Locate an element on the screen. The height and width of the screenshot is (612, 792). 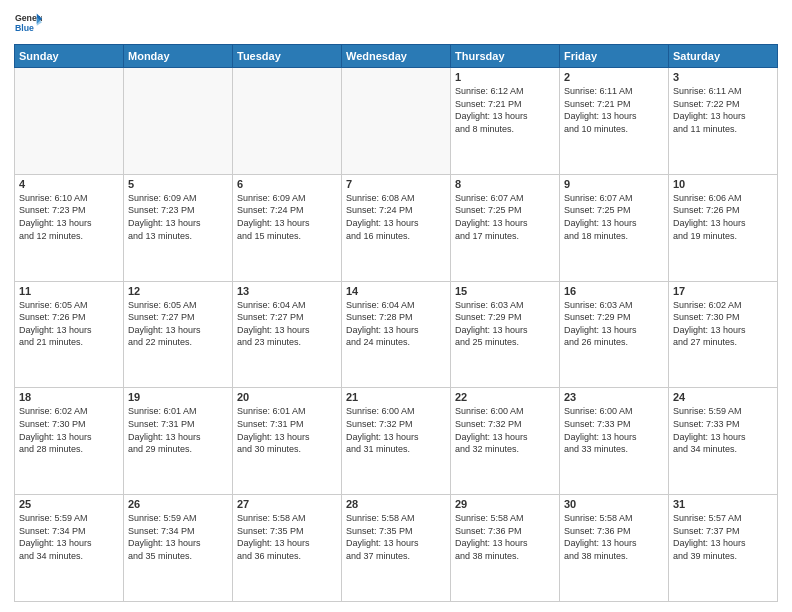
day-info: Sunrise: 6:09 AM Sunset: 7:24 PM Dayligh… is located at coordinates (287, 217).